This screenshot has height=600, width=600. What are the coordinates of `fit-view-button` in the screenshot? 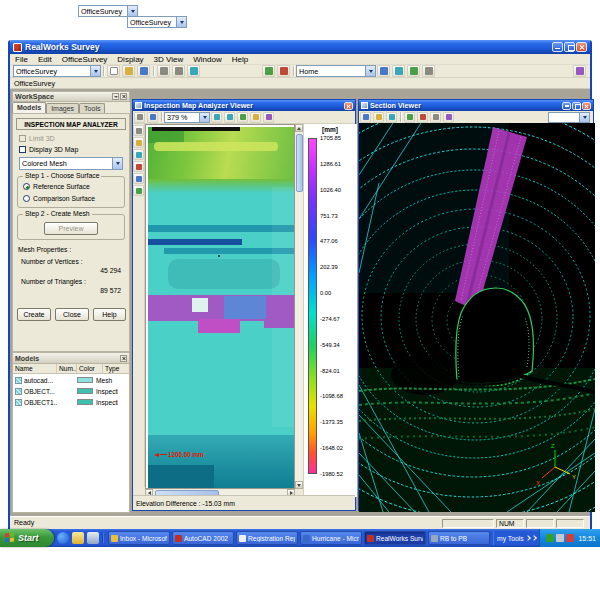 It's located at (242, 118).